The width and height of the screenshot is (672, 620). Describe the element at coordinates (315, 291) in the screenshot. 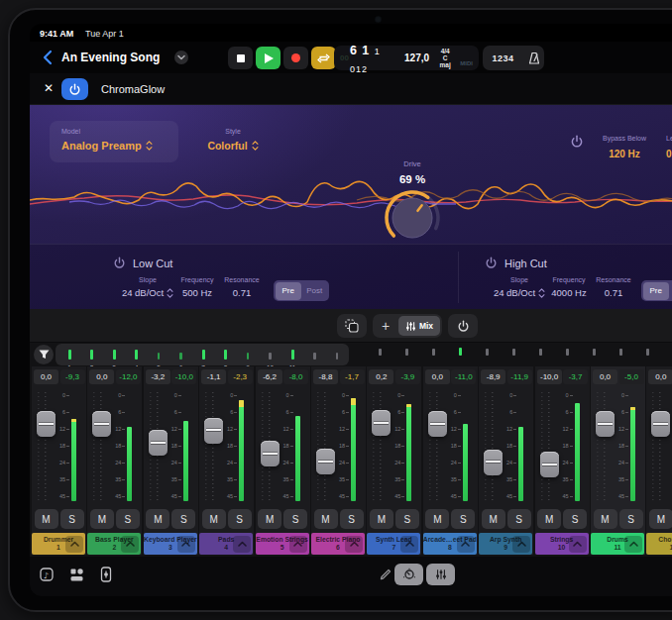

I see `post-button: Post` at that location.